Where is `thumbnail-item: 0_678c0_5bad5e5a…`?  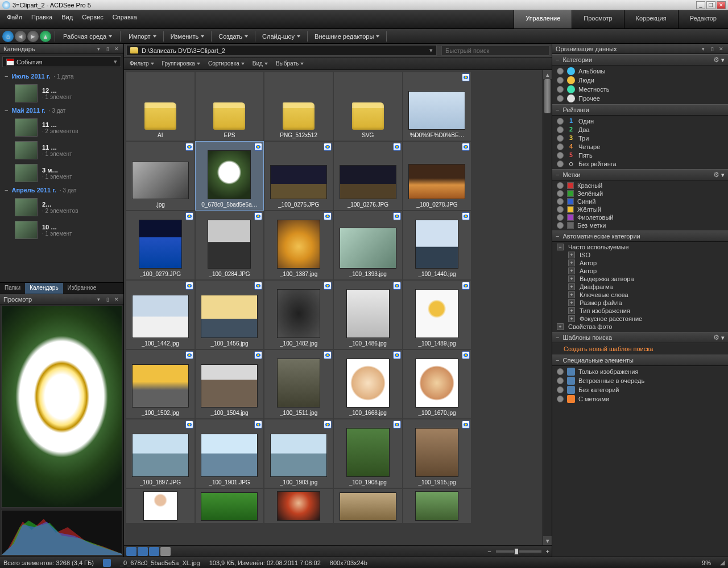
thumbnail-item: 0_678c0_5bad5e5a… is located at coordinates (230, 176).